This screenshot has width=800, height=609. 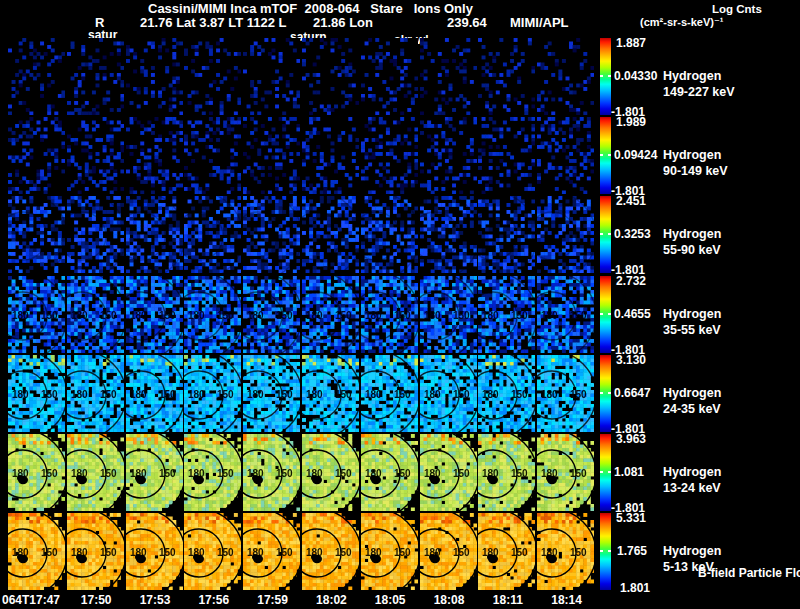 What do you see at coordinates (508, 600) in the screenshot?
I see `time-tick-label: 18:11` at bounding box center [508, 600].